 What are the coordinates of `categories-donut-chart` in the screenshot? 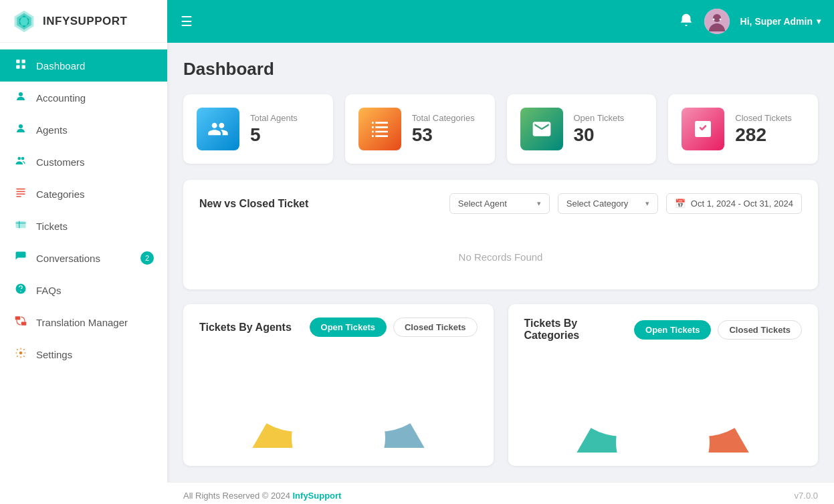 It's located at (663, 402).